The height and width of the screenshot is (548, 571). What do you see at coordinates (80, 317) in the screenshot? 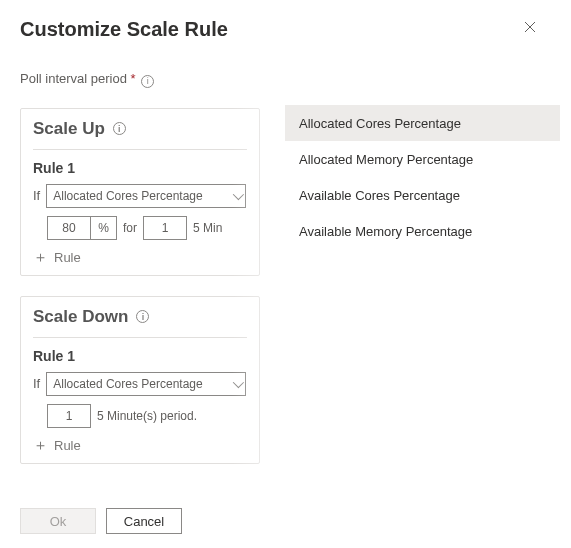
I see `scale-down-title: Scale Down` at bounding box center [80, 317].